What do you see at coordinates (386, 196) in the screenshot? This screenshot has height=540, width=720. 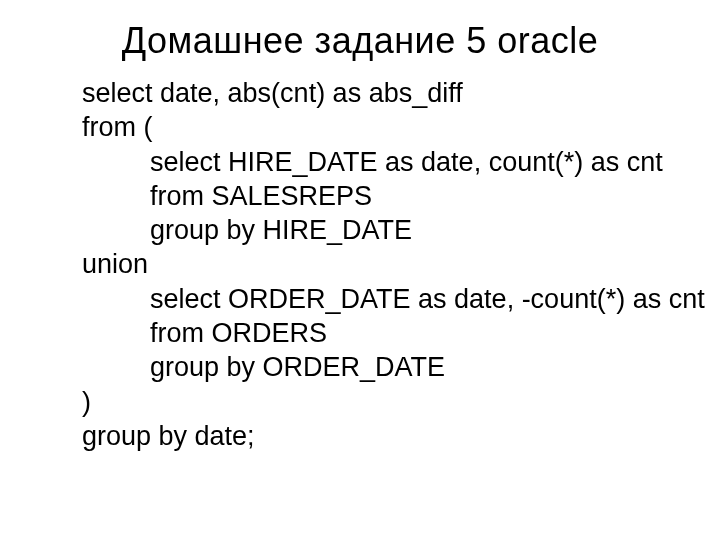 I see `code-line: from SALESREPS` at bounding box center [386, 196].